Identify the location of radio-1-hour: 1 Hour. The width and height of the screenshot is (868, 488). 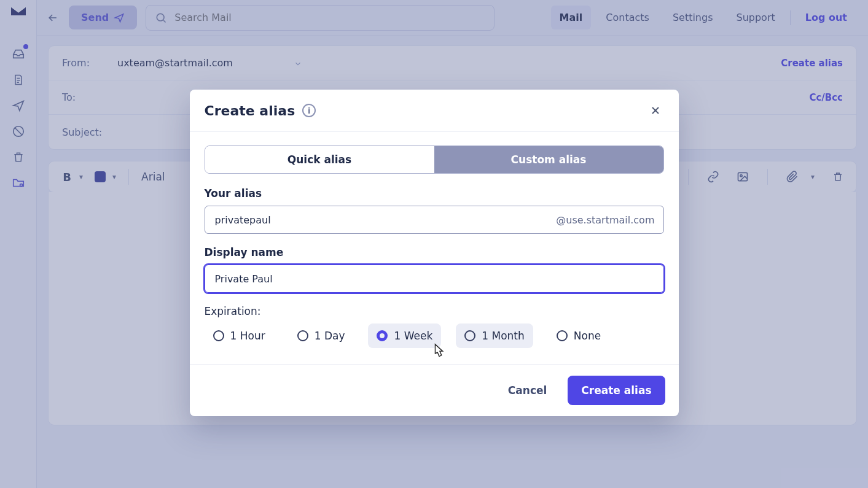
(240, 336).